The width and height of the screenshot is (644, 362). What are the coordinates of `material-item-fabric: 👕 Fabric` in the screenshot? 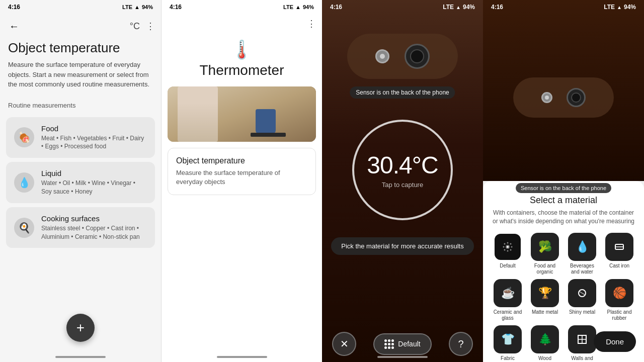 It's located at (508, 344).